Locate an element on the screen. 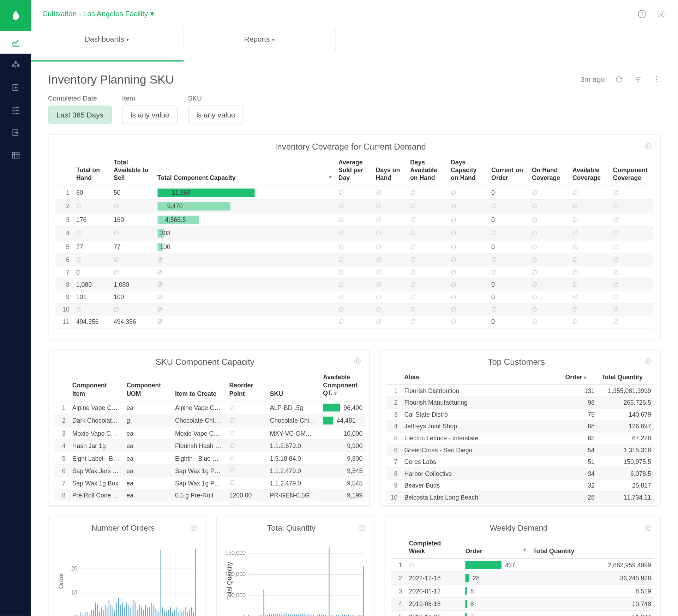 Image resolution: width=678 pixels, height=616 pixels. table-row: 70∅Ø∅∅∅∅∅∅∅∅ is located at coordinates (354, 272).